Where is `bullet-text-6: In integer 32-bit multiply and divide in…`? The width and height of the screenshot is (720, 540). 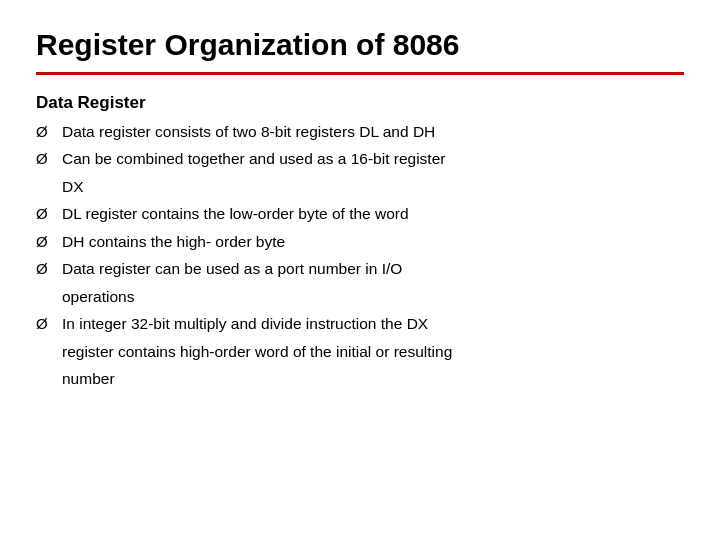 bullet-text-6: In integer 32-bit multiply and divide in… is located at coordinates (373, 324).